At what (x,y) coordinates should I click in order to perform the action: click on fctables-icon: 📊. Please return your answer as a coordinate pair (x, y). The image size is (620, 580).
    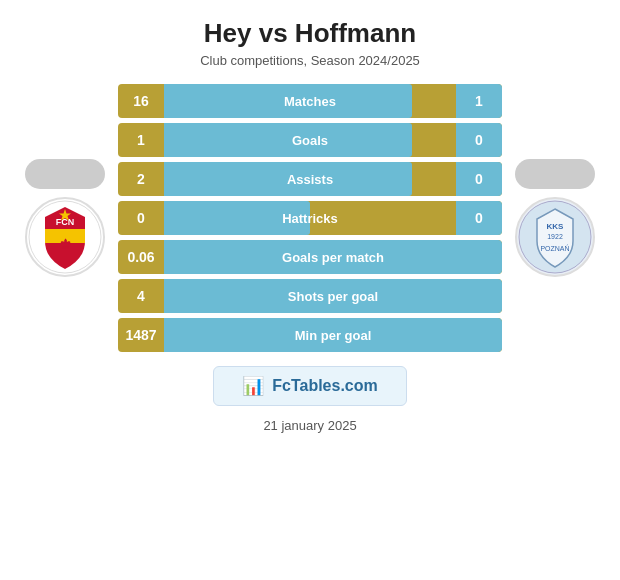
    Looking at the image, I should click on (253, 386).